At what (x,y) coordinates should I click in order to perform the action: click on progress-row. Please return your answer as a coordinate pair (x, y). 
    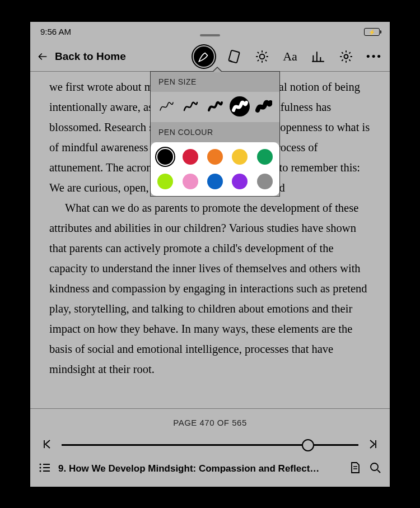
    Looking at the image, I should click on (210, 445).